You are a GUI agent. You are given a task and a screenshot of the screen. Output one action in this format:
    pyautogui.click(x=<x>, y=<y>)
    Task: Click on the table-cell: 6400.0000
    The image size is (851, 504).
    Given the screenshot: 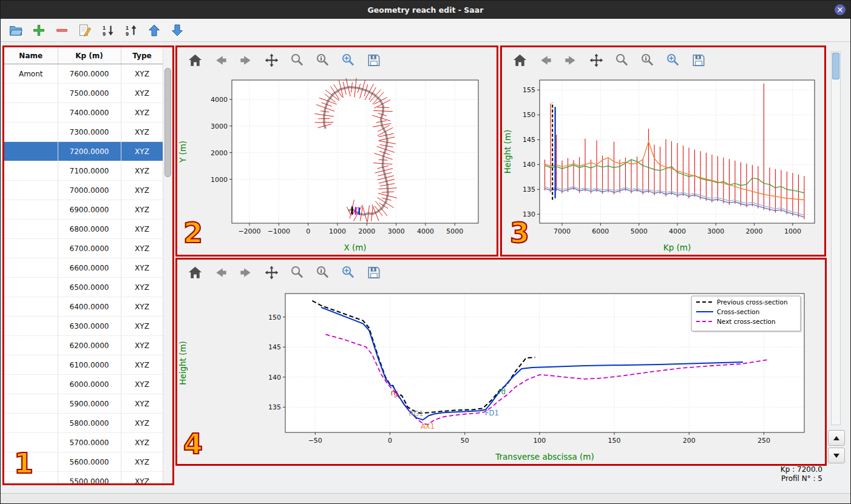 What is the action you would take?
    pyautogui.click(x=89, y=307)
    